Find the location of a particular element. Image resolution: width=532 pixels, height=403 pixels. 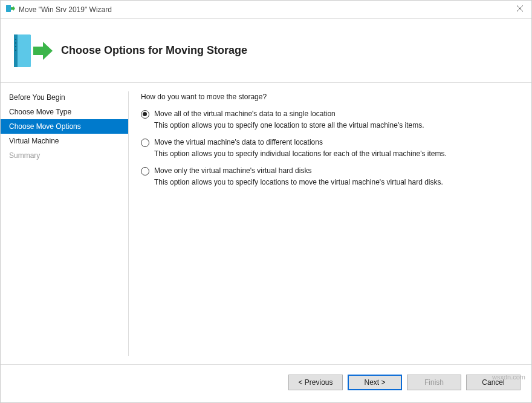

step-choose-move-type: Choose Move Type is located at coordinates (64, 112).